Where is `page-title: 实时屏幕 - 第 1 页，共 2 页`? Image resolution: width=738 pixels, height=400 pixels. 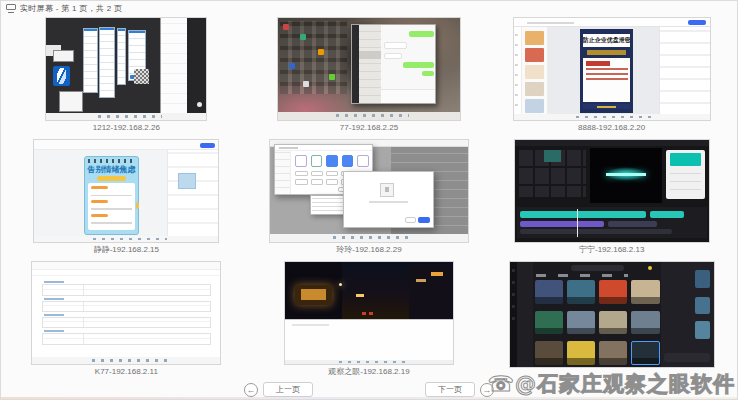
page-title: 实时屏幕 - 第 1 页，共 2 页 is located at coordinates (71, 8).